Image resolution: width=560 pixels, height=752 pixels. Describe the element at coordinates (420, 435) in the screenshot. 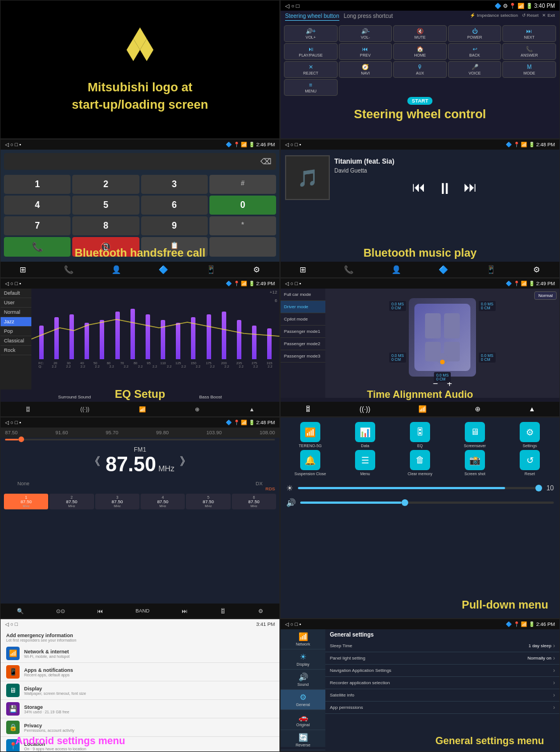

I see `pd-item-eq: 🎛EQ` at that location.